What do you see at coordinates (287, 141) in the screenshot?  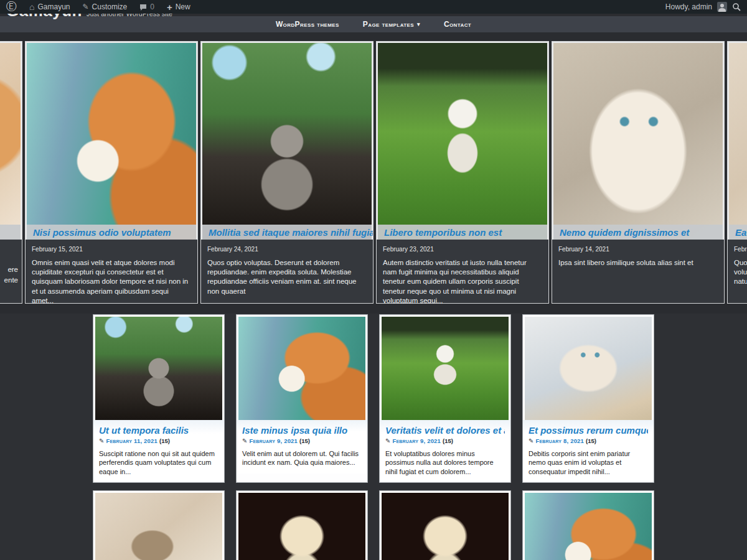 I see `post-thumbnail-frame: Mollitia sed itaque maiores nihil fugiat…` at bounding box center [287, 141].